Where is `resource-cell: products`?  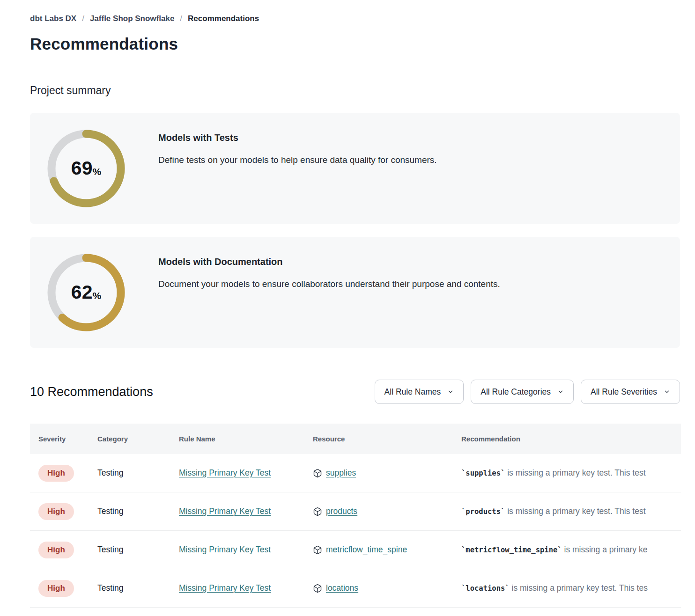 resource-cell: products is located at coordinates (387, 511).